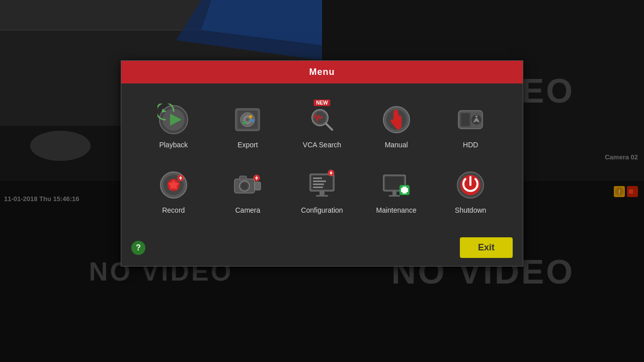 This screenshot has height=362, width=644. I want to click on menu-item-configuration: Configuration, so click(322, 192).